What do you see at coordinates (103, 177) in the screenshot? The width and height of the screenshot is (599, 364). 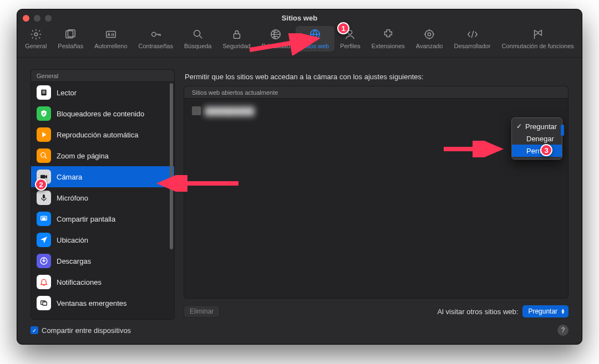 I see `sidebar-item-camera: Cámara` at bounding box center [103, 177].